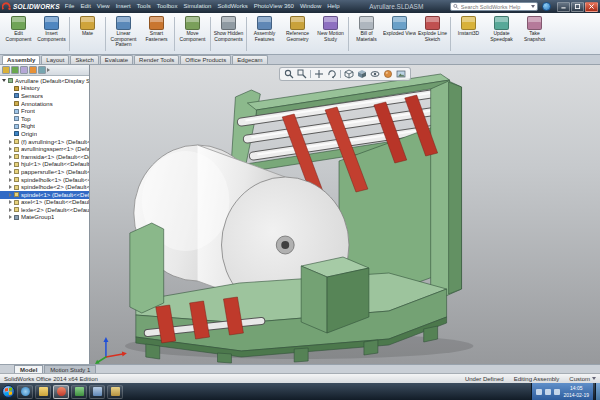 The height and width of the screenshot is (400, 600). I want to click on tree-item-component: avrullningssperr<1> (Default..., so click(44, 149).